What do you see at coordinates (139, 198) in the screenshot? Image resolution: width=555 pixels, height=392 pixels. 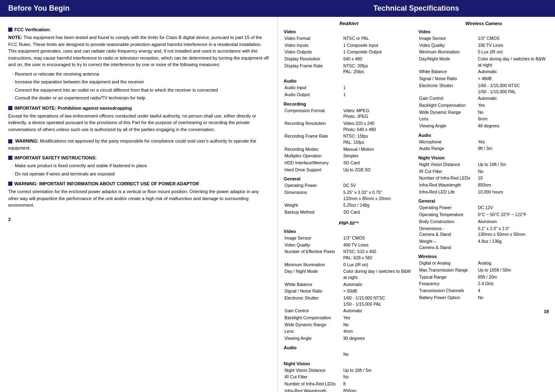 I see `power-text: The correct orientation for the enclosed…` at bounding box center [139, 198].